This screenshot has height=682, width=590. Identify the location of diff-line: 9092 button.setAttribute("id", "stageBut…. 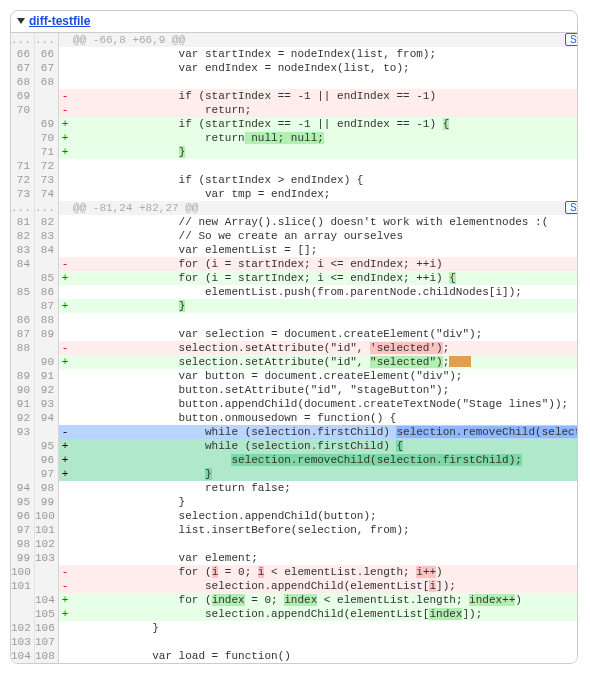
(294, 390).